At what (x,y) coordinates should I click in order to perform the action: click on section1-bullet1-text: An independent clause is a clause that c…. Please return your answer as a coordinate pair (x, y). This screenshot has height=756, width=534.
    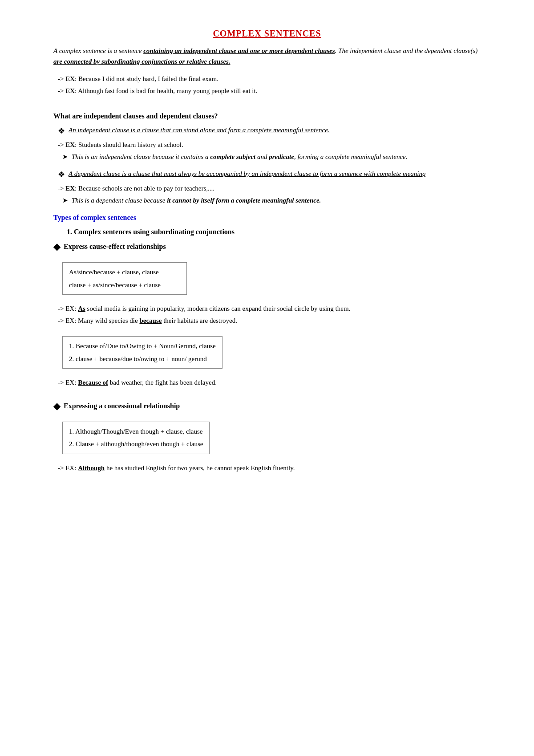
    Looking at the image, I should click on (199, 131).